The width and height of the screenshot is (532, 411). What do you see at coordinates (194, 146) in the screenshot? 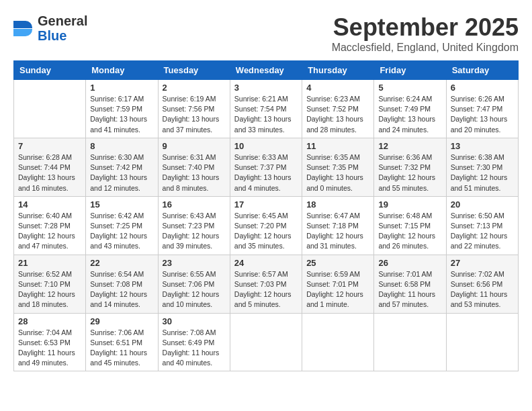
I see `day-number: 9` at bounding box center [194, 146].